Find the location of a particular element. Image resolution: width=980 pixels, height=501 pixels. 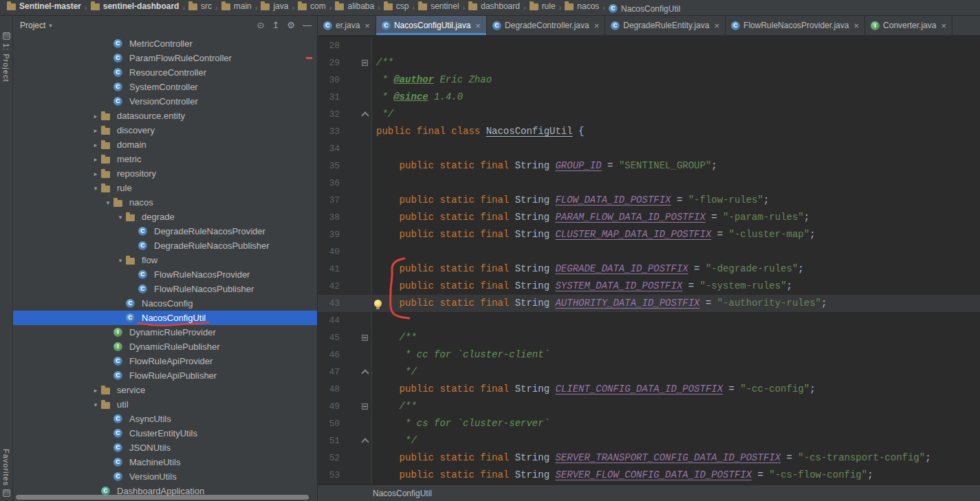

gutter: 30 is located at coordinates (345, 80).